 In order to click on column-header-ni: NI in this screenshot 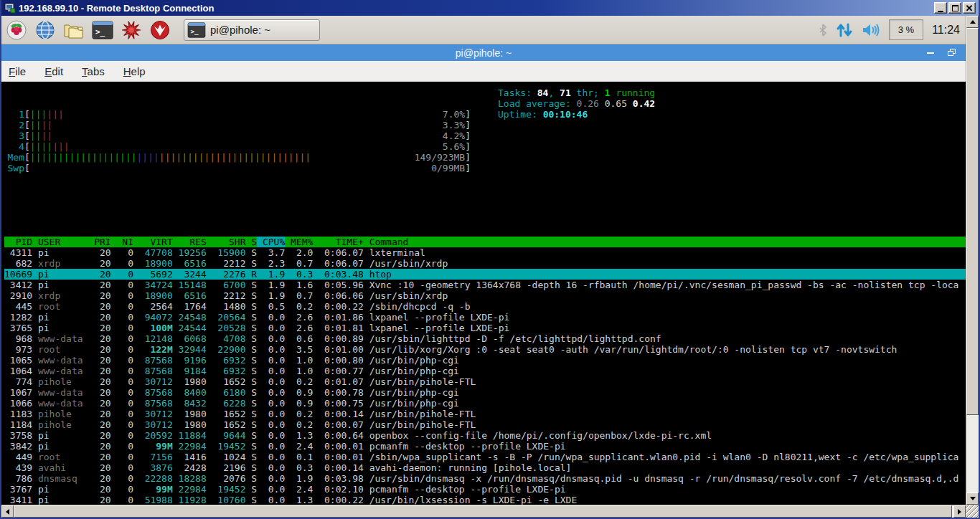, I will do `click(122, 242)`.